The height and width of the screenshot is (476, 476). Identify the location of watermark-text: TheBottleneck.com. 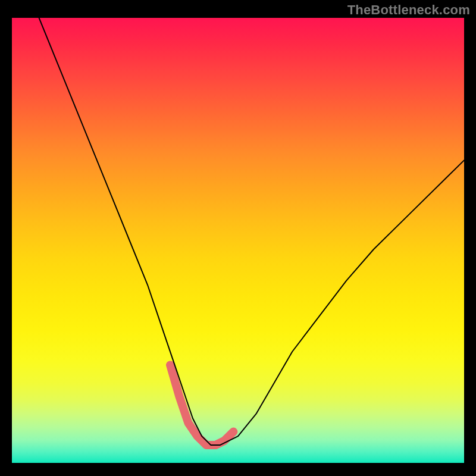
(409, 10).